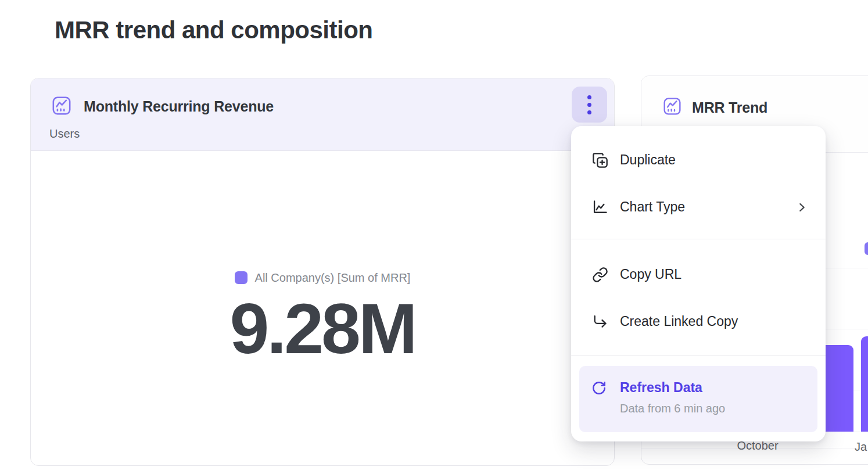 Image resolution: width=868 pixels, height=474 pixels. What do you see at coordinates (599, 388) in the screenshot?
I see `refresh-icon` at bounding box center [599, 388].